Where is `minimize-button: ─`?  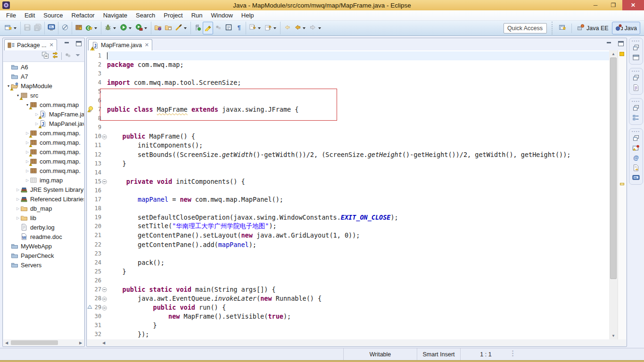 minimize-button: ─ is located at coordinates (595, 5).